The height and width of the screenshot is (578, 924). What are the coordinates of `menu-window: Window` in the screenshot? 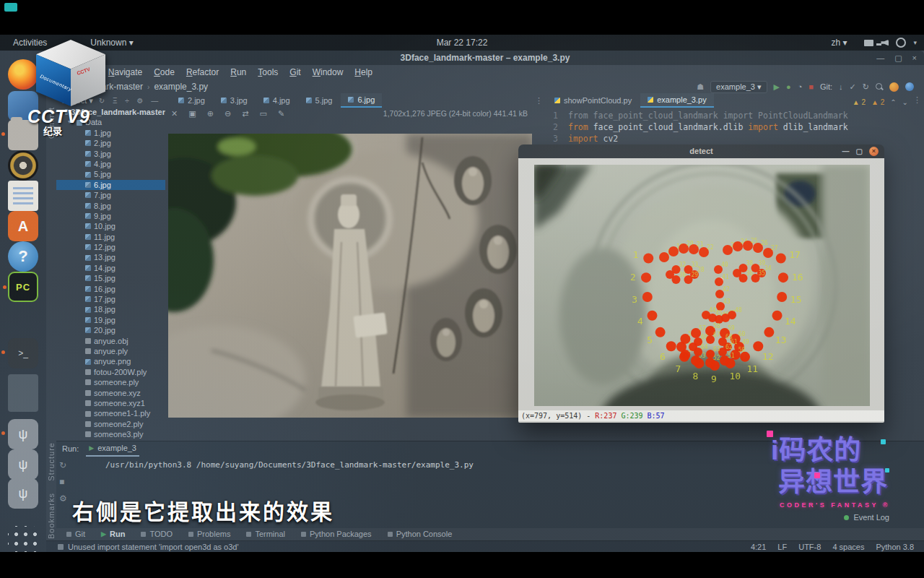 It's located at (328, 72).